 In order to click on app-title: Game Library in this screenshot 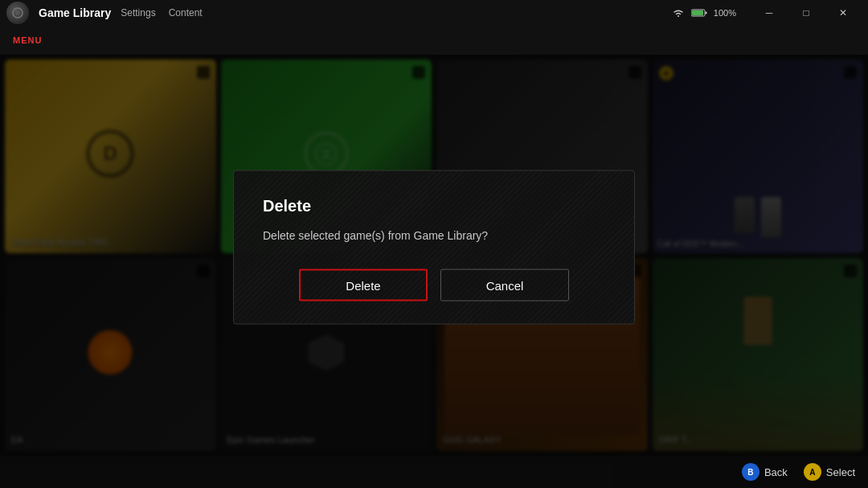, I will do `click(75, 13)`.